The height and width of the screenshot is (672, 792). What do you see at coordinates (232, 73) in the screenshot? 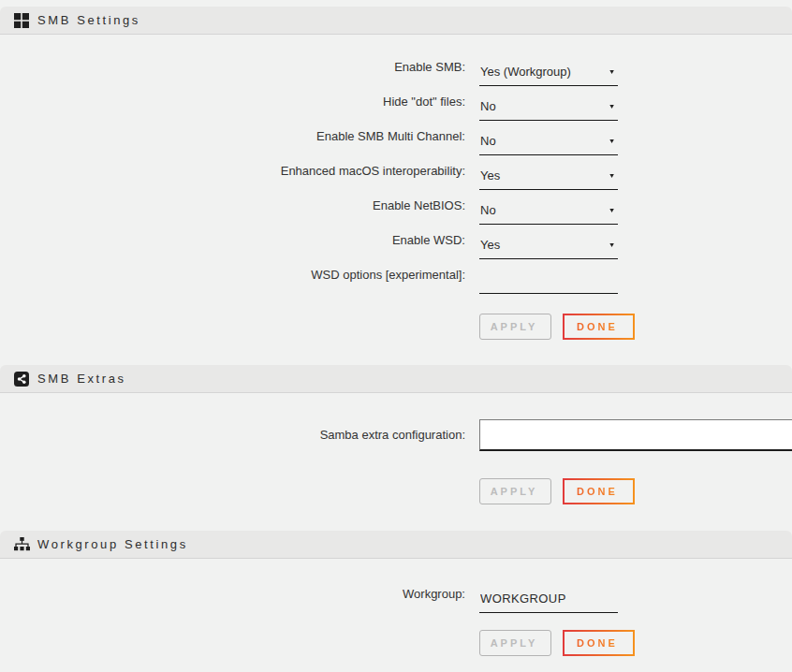
I see `enable-smb-label: Enable SMB:` at bounding box center [232, 73].